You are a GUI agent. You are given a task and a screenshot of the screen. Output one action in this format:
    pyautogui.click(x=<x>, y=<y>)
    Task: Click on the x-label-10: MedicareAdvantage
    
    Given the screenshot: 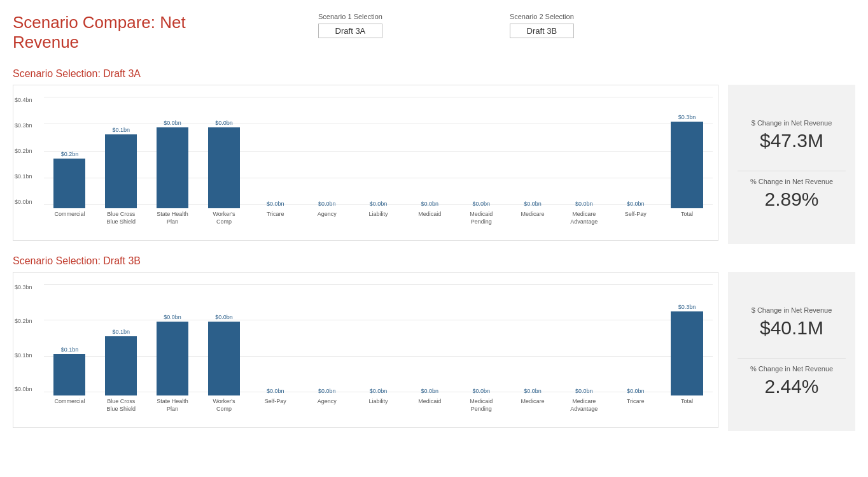 What is the action you would take?
    pyautogui.click(x=584, y=405)
    